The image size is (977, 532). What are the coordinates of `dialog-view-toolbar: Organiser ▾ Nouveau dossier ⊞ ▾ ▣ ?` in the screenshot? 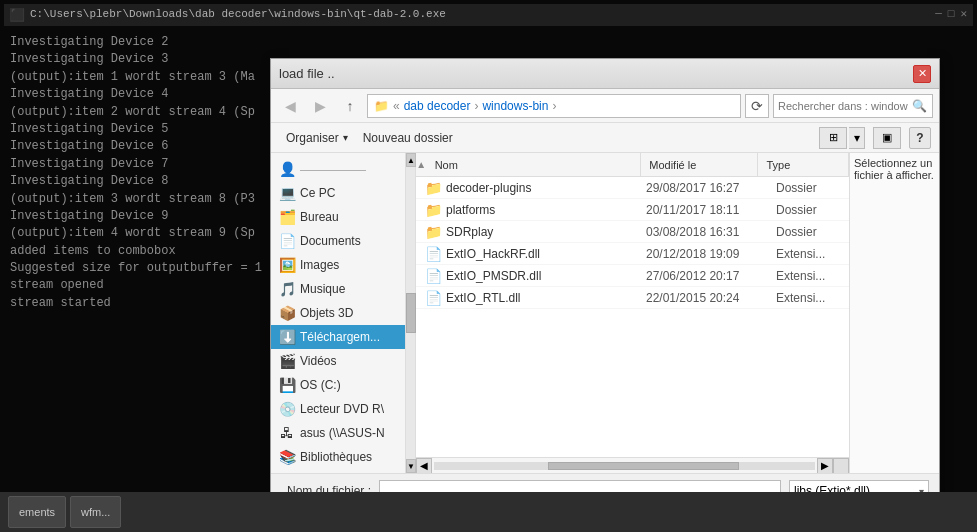 It's located at (605, 138).